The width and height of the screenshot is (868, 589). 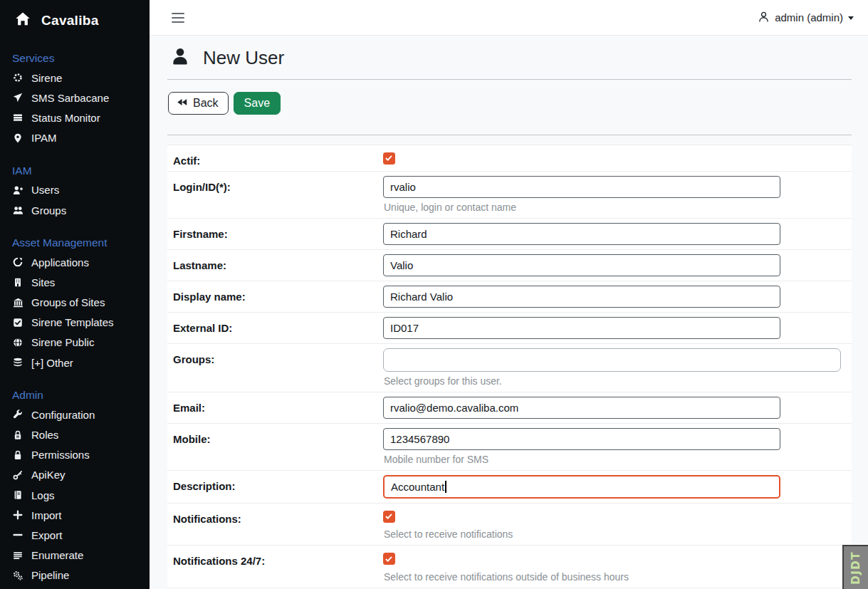 I want to click on topbar: admin (admin), so click(x=508, y=18).